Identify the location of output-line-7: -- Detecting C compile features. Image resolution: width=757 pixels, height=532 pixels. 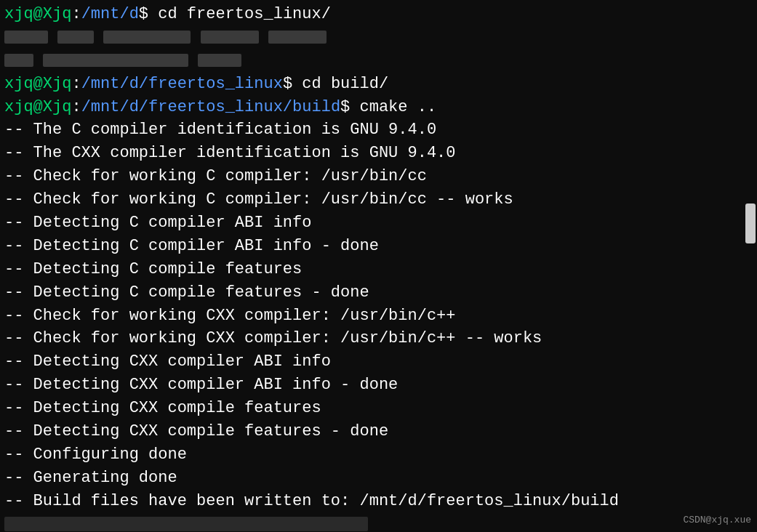
(378, 270).